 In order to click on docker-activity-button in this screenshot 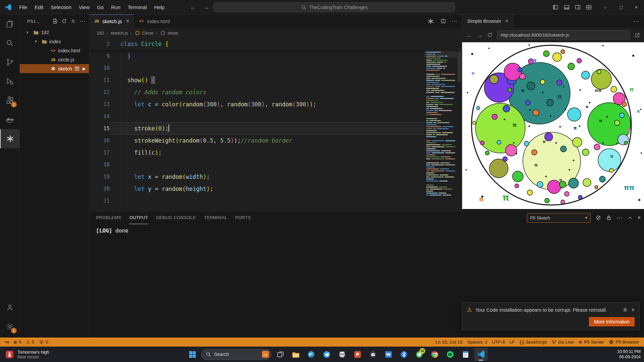, I will do `click(10, 119)`.